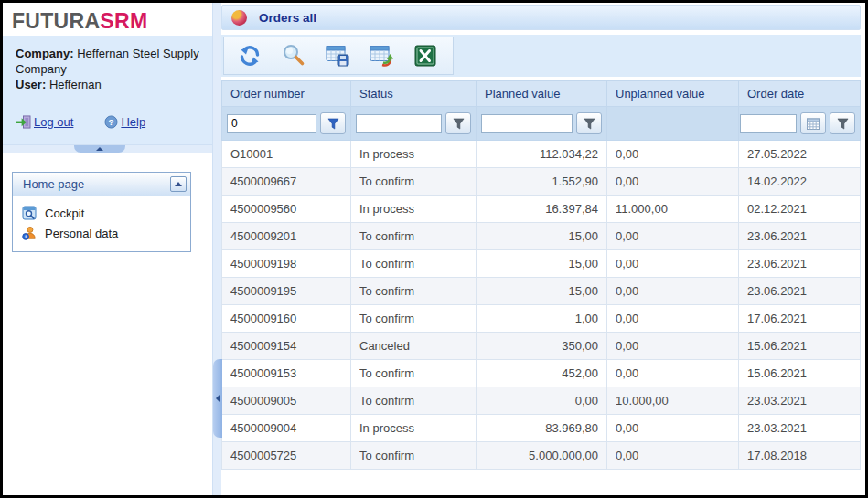 The image size is (868, 498). What do you see at coordinates (102, 213) in the screenshot?
I see `sidebar-item-cockpit: Cockpit` at bounding box center [102, 213].